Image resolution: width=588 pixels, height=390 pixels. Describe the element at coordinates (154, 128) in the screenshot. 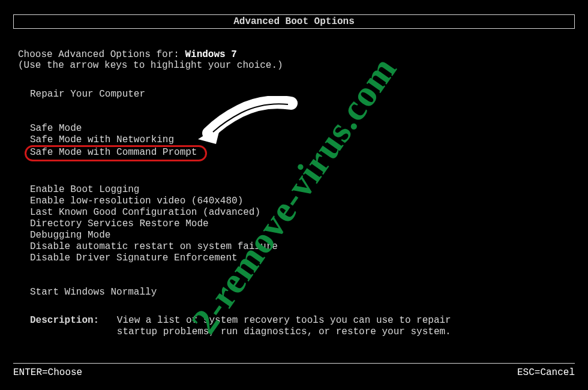

I see `option-safe-mode: Safe Mode` at that location.